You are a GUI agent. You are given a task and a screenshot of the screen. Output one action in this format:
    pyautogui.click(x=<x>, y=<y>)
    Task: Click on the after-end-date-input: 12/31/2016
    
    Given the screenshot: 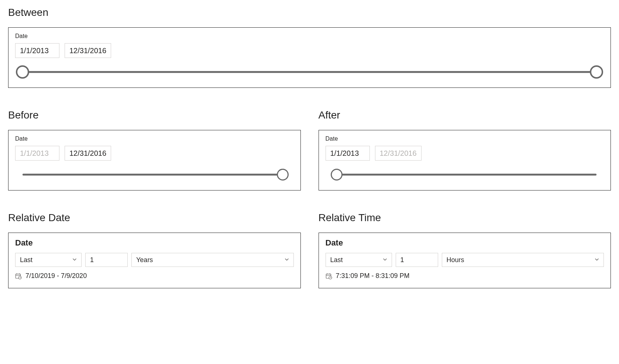 What is the action you would take?
    pyautogui.click(x=398, y=153)
    